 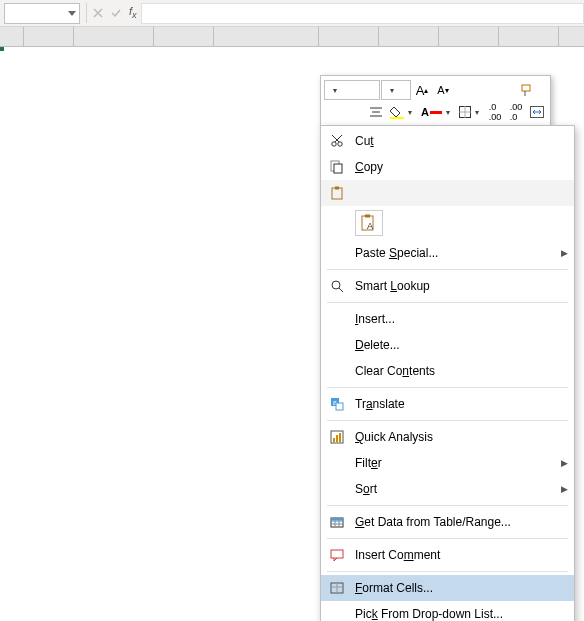 I want to click on ctx-delete: Delete..., so click(x=448, y=345).